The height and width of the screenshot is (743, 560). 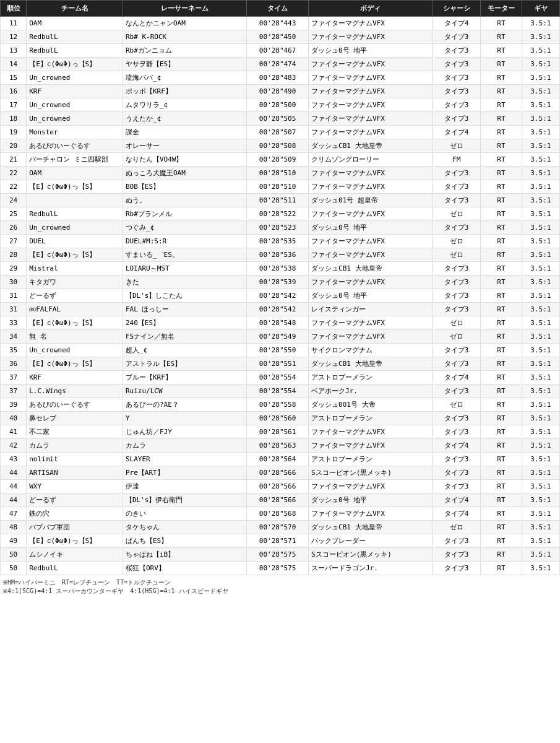 I want to click on table-row: 44WXY伊達00'28"566ファイターマグナムVFXタイプ3RT3.5:1, so click(x=280, y=487).